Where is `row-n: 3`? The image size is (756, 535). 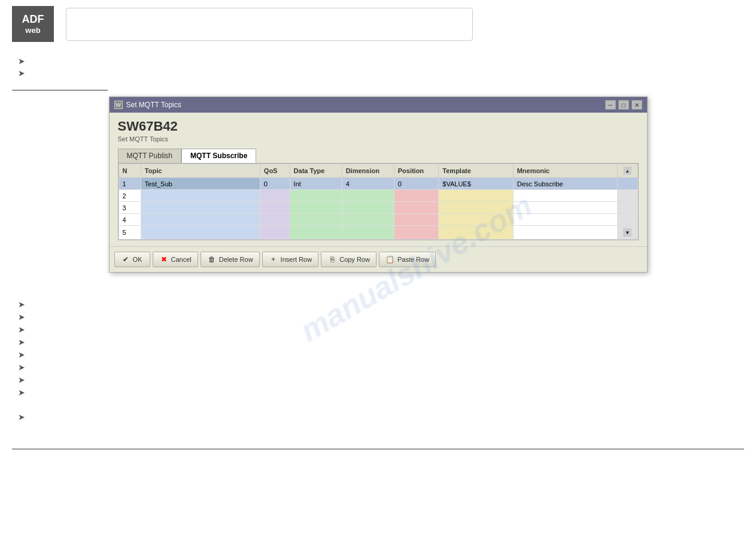 row-n: 3 is located at coordinates (129, 208).